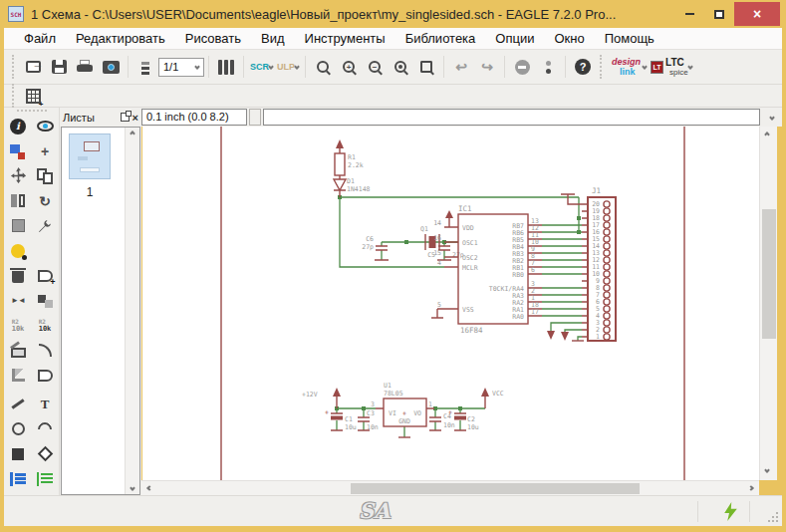 The height and width of the screenshot is (532, 786). I want to click on info-button: i, so click(18, 126).